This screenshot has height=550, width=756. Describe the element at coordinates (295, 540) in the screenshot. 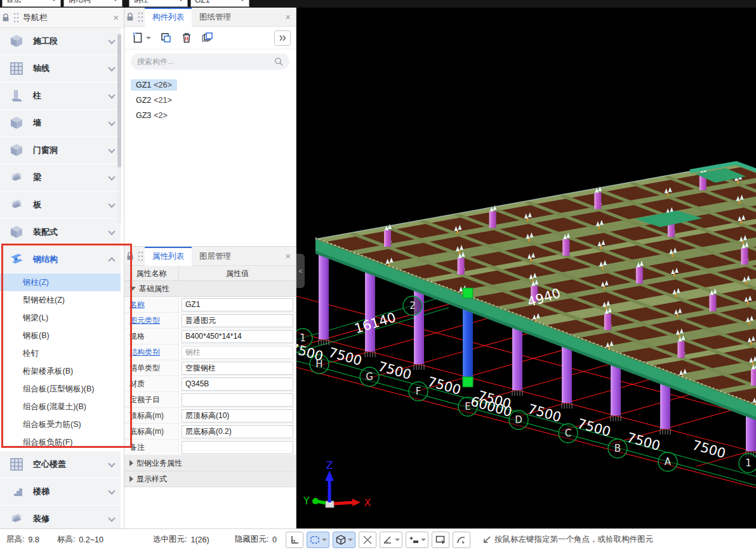

I see `ortho-mode-button` at that location.